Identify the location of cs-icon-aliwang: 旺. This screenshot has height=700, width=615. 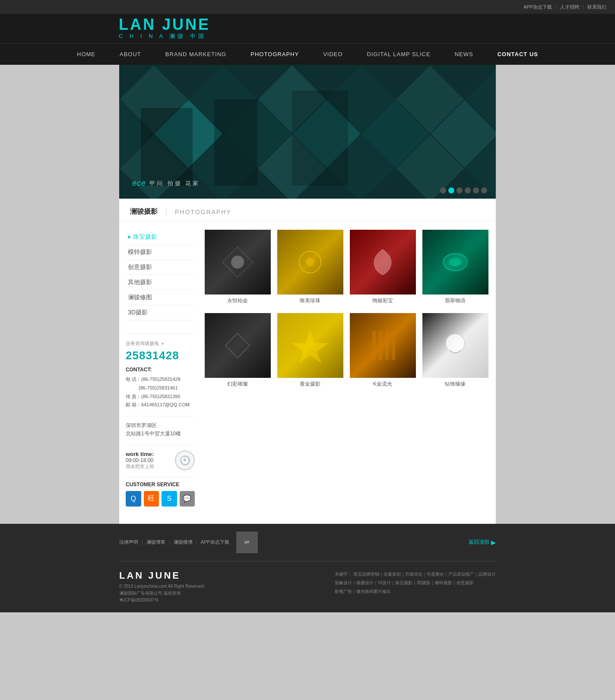
(152, 499).